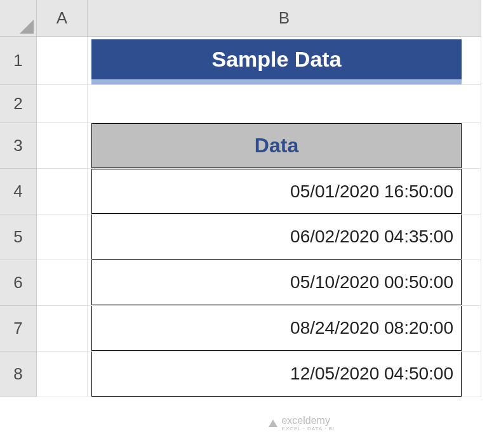 The width and height of the screenshot is (487, 448). Describe the element at coordinates (284, 18) in the screenshot. I see `col-header-B: B` at that location.